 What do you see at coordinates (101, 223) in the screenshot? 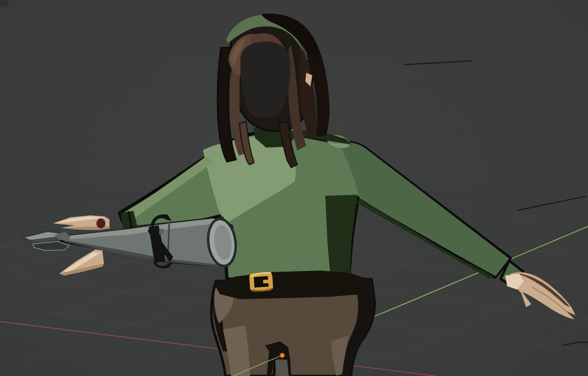
I see `fist-opening` at bounding box center [101, 223].